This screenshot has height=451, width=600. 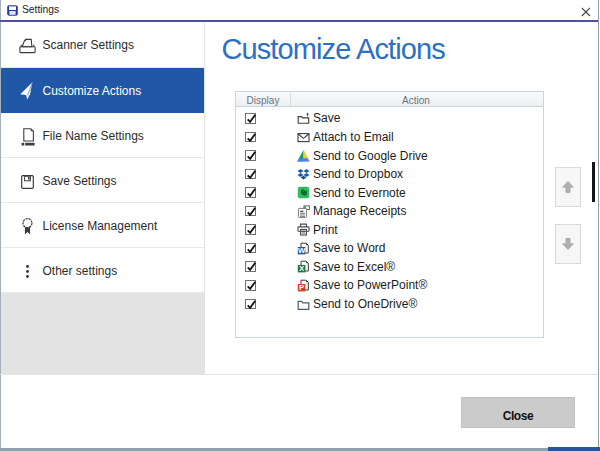 I want to click on svg-text: X, so click(x=302, y=270).